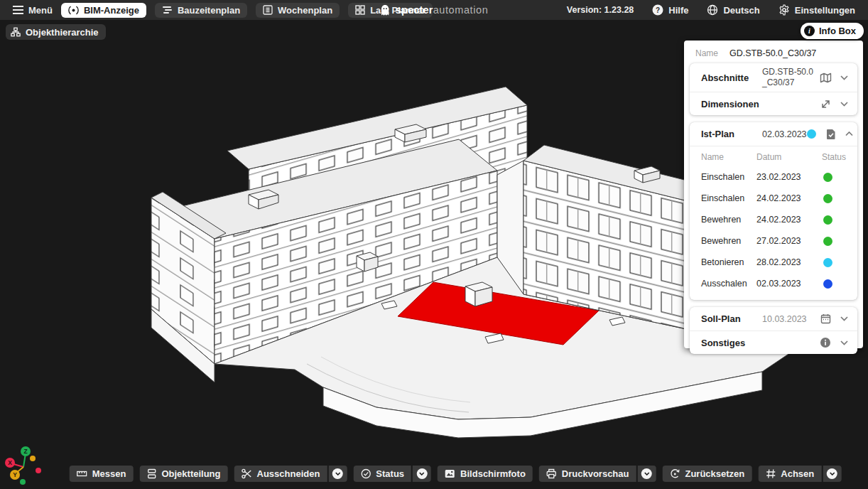 This screenshot has height=489, width=868. Describe the element at coordinates (28, 466) in the screenshot. I see `axis-gizmo: Z X Y` at that location.